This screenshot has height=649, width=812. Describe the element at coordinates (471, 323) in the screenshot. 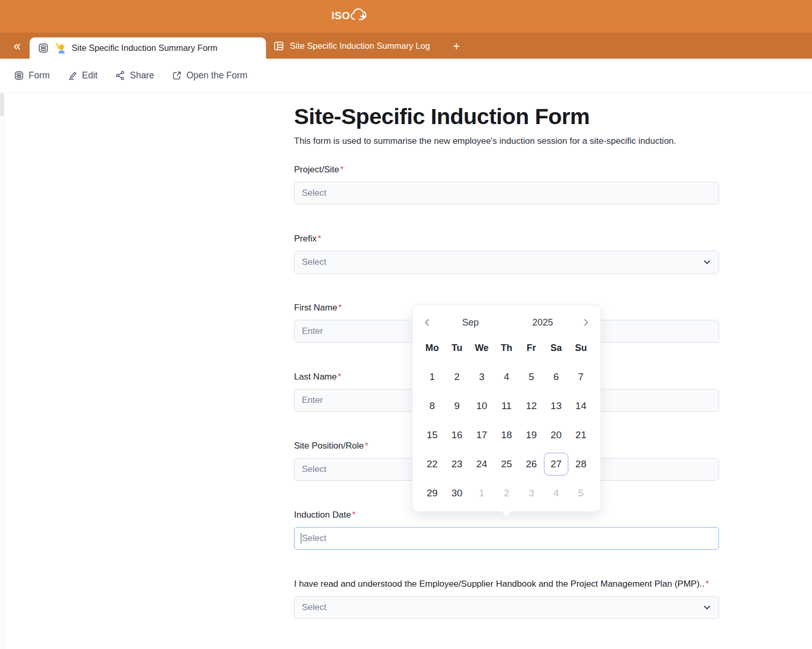

I see `calendar-month: Sep` at that location.